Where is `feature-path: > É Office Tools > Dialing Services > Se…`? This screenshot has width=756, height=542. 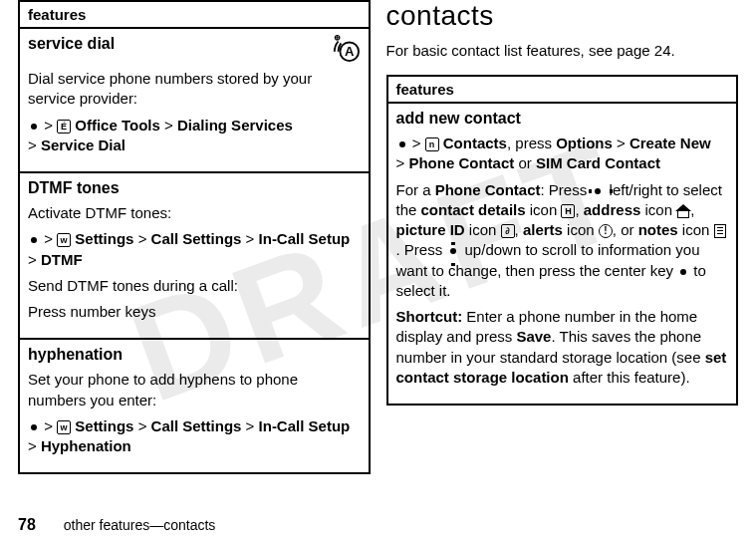
feature-path: > É Office Tools > Dialing Services > Se… is located at coordinates (194, 136).